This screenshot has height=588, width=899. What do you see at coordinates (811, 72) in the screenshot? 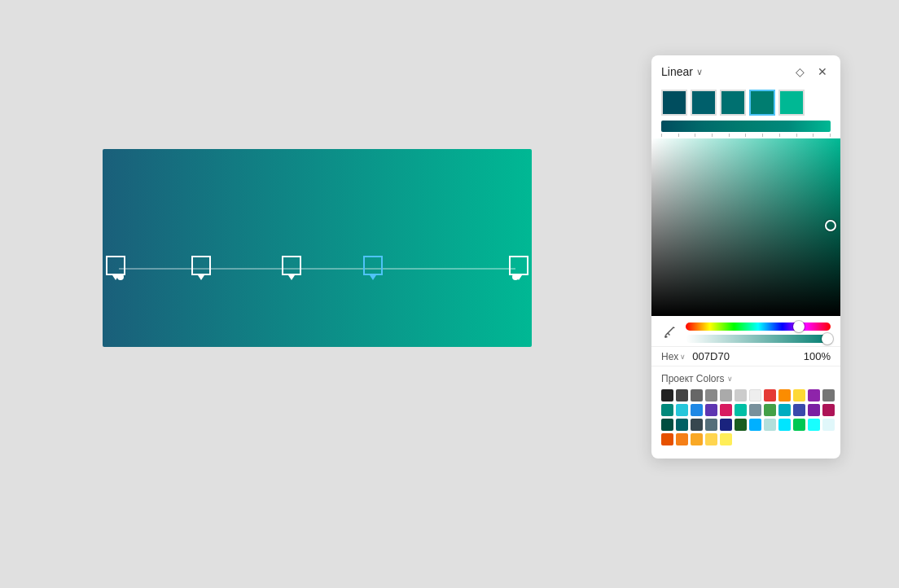
I see `panel-header-icons: ◇ ✕` at bounding box center [811, 72].